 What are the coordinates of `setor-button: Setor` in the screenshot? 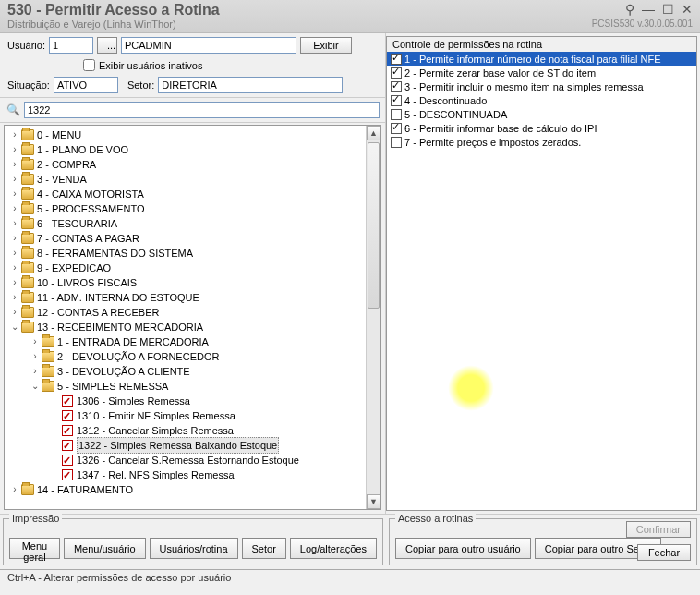 It's located at (264, 549).